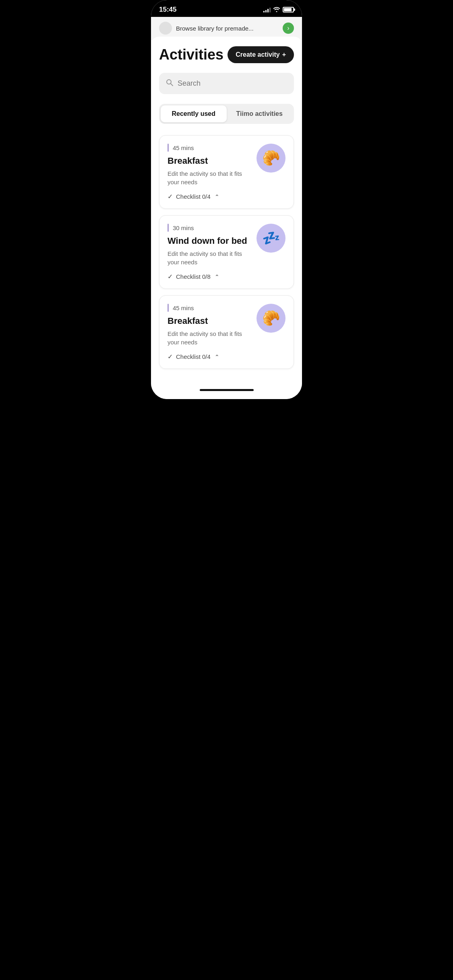 This screenshot has height=980, width=453. I want to click on activity-list: 45 mins Breakfast Edit the activity so t…, so click(226, 252).